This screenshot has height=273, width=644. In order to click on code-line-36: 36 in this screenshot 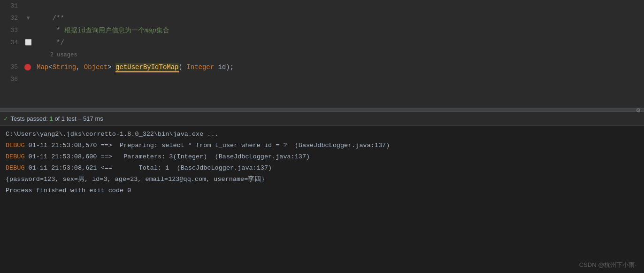, I will do `click(322, 79)`.